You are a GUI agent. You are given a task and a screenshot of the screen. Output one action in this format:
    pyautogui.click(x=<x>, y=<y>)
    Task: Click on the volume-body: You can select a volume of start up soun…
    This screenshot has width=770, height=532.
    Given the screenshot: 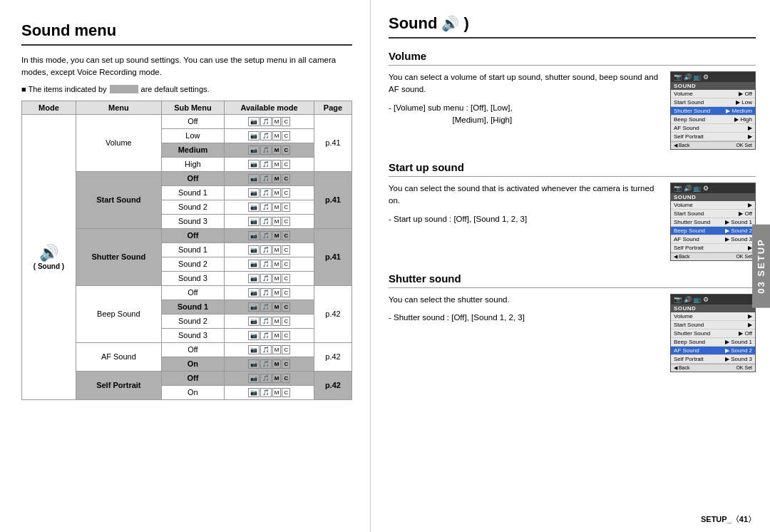 What is the action you would take?
    pyautogui.click(x=572, y=111)
    